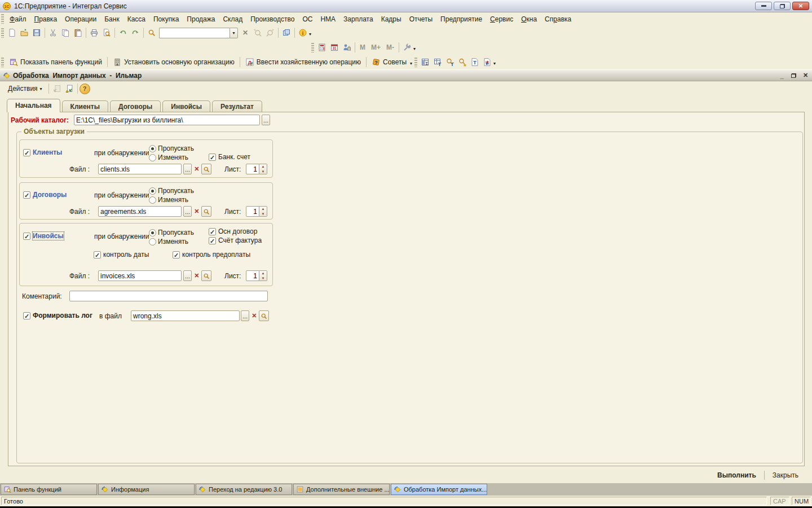  Describe the element at coordinates (240, 240) in the screenshot. I see `invoice-facture-label: Счёт фактура` at that location.